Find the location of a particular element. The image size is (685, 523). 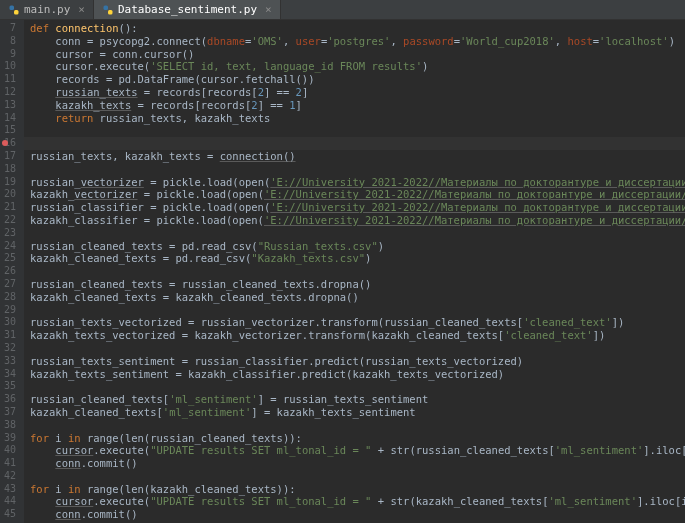

tab-label: Database_sentiment.py is located at coordinates (188, 10).